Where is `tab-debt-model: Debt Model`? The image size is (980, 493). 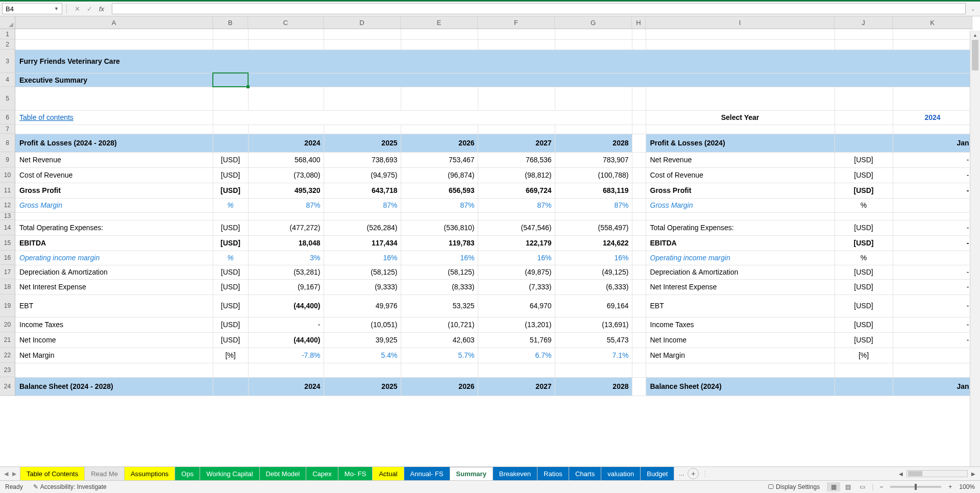
tab-debt-model: Debt Model is located at coordinates (283, 474).